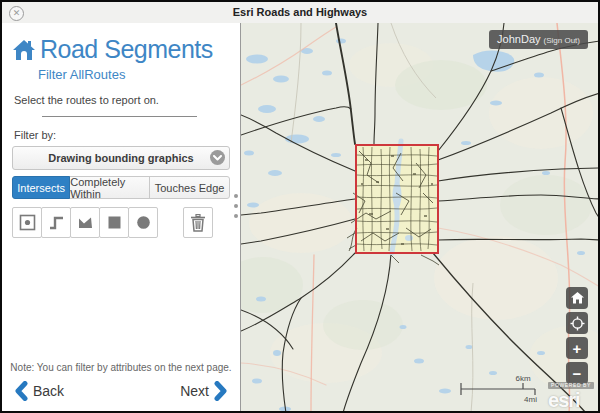 Image resolution: width=600 pixels, height=413 pixels. I want to click on rectangle-icon, so click(114, 222).